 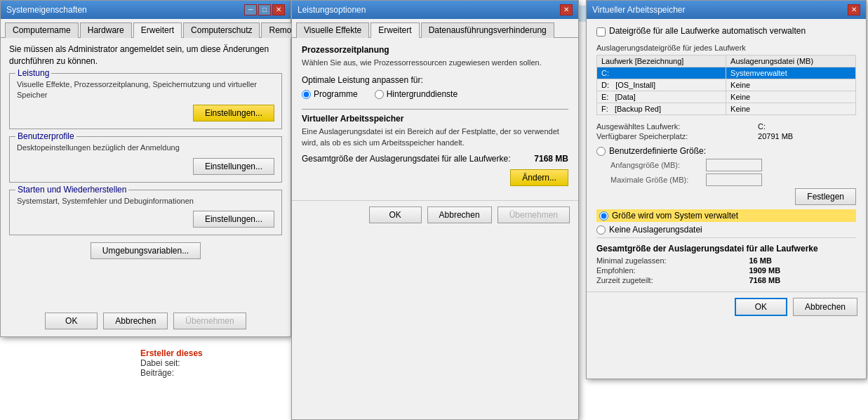 I want to click on dlg3-close-button: ✕, so click(x=854, y=10).